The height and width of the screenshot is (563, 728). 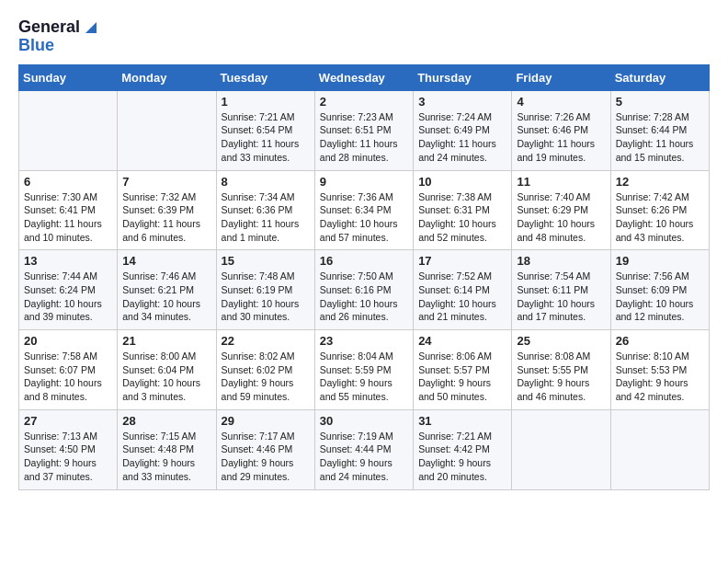 I want to click on calendar-cell: 6Sunrise: 7:30 AM Sunset: 6:41 PM Daylig…, so click(x=68, y=210).